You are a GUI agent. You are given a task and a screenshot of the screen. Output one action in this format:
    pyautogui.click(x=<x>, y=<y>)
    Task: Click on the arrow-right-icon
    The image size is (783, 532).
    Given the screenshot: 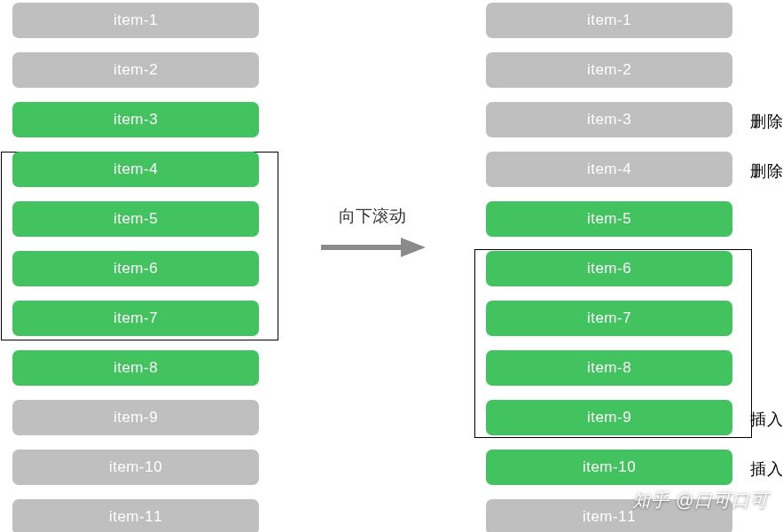 What is the action you would take?
    pyautogui.click(x=372, y=247)
    